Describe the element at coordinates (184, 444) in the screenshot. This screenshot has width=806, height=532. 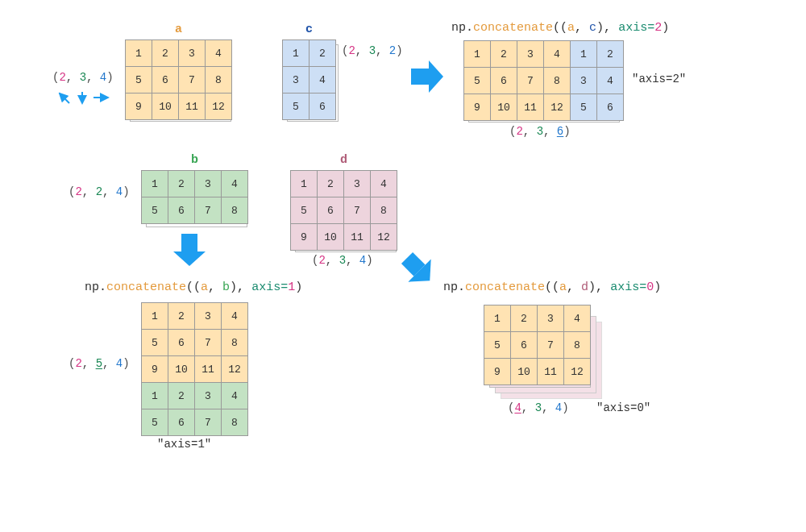
I see `axis1-label: "axis=1"` at that location.